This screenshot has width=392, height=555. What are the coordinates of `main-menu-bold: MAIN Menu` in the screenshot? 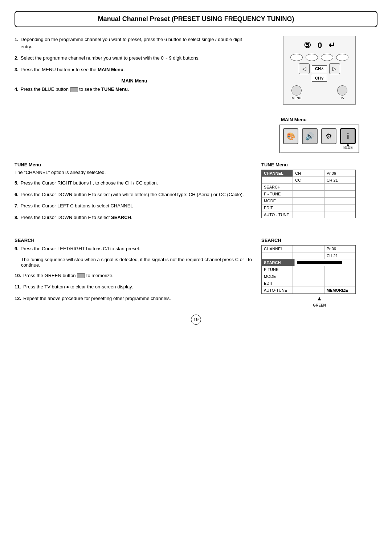 It's located at (110, 70).